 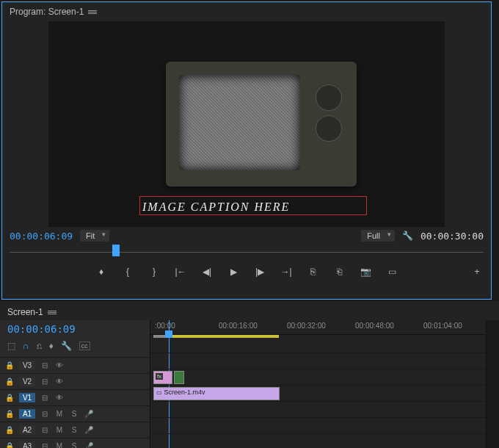 What do you see at coordinates (27, 414) in the screenshot?
I see `track-a1-label: A1` at bounding box center [27, 414].